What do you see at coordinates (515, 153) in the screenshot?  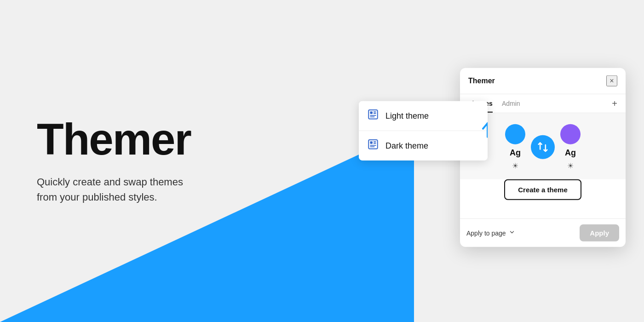 I see `theme-ag-left: Ag` at bounding box center [515, 153].